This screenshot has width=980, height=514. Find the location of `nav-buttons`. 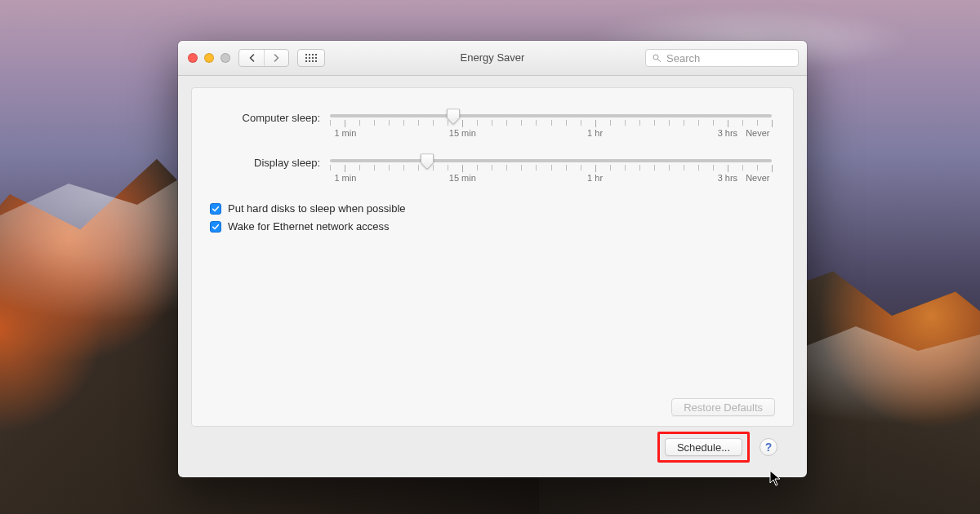

nav-buttons is located at coordinates (264, 58).